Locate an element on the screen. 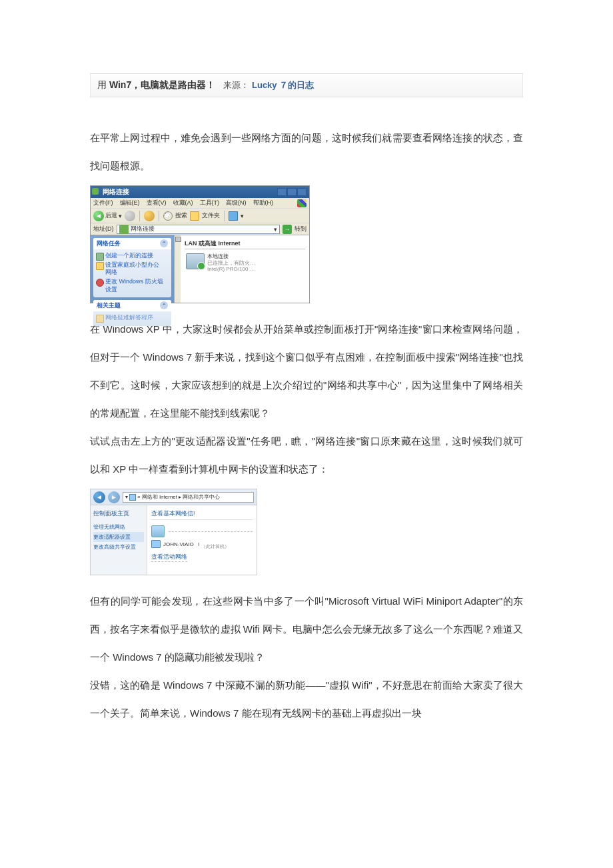 The height and width of the screenshot is (868, 613). network-tasks-panel: 网络任务⌃ 创建一个新的连接 设置家庭或小型办公网络 更改 Windows 防火… is located at coordinates (132, 268).